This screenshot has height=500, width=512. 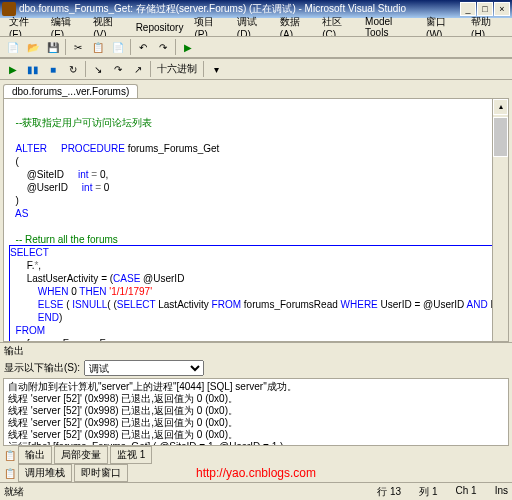 I want to click on status-col: 列 1, so click(x=428, y=492).